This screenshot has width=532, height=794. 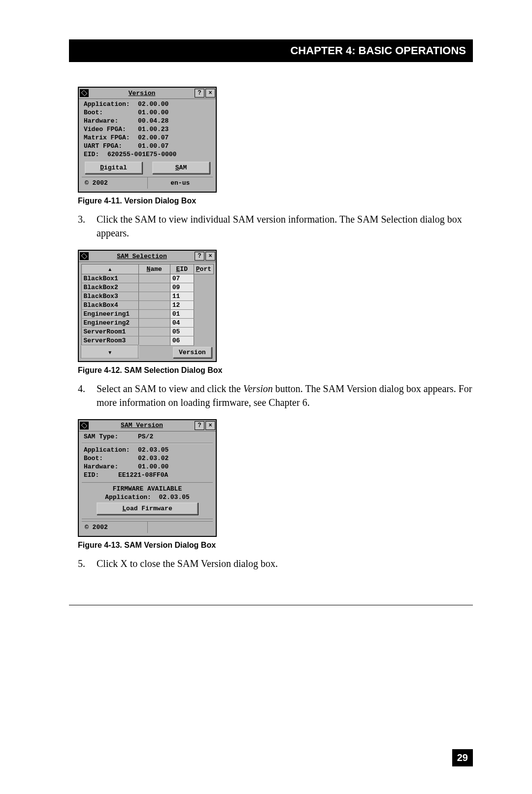 I want to click on figure-4-13-caption: Figure 4-13. SAM Version Dialog Box, so click(x=275, y=545).